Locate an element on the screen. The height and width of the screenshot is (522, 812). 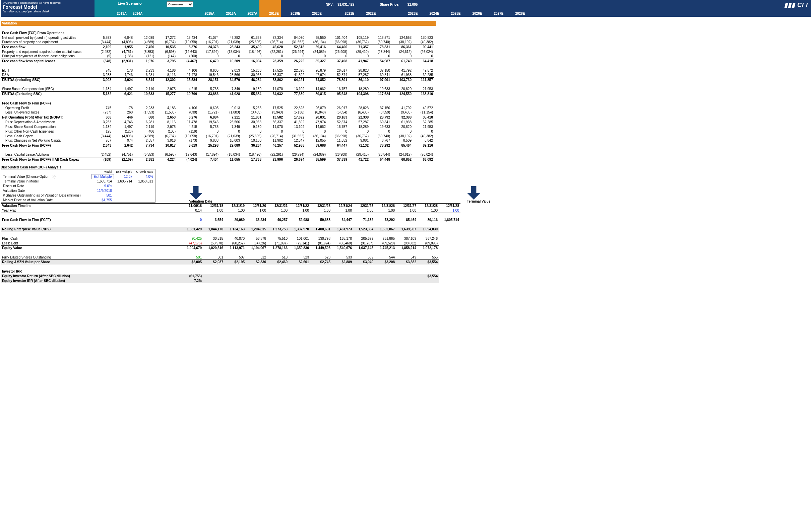
year-2022: 2022E is located at coordinates (367, 8).